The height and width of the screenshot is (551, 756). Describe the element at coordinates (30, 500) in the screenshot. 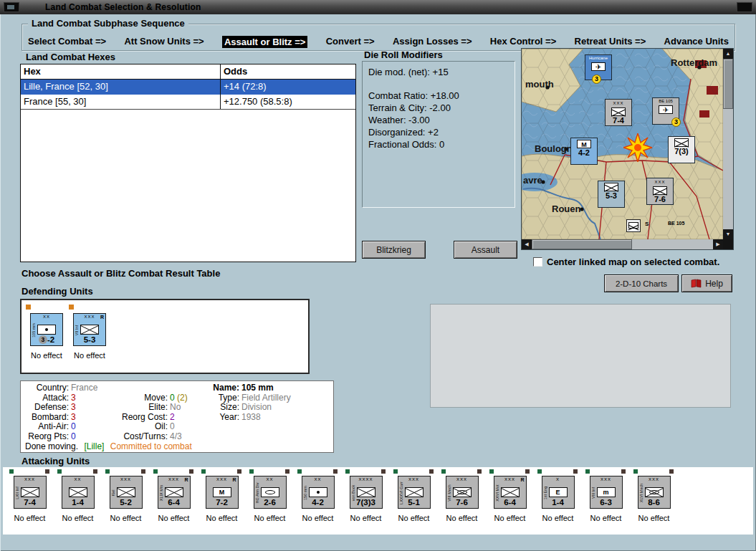

I see `attacking-unit-cell: LXII Inf XXX 7-4 No effect` at that location.